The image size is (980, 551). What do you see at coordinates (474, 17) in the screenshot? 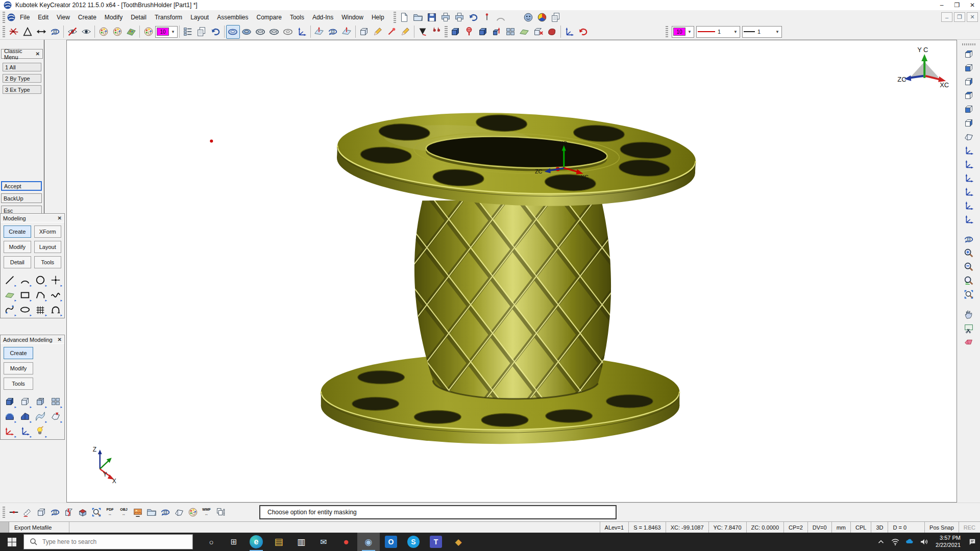
I see `undo-icon` at bounding box center [474, 17].